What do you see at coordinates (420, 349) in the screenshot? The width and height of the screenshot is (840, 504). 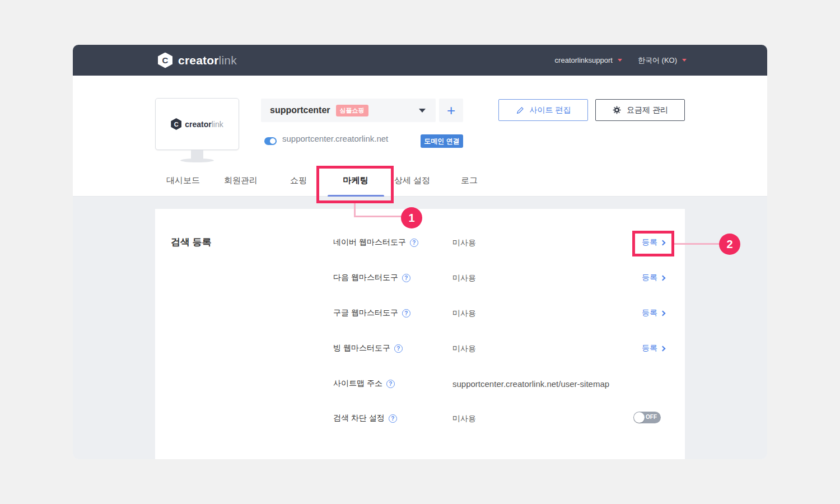 I see `row-bing-webmaster: 빙 웹마스터도구? 미사용 등록` at bounding box center [420, 349].